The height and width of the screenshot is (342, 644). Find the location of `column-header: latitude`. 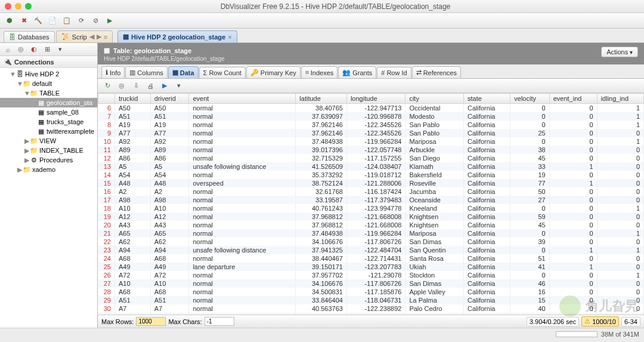

column-header: latitude is located at coordinates (321, 99).